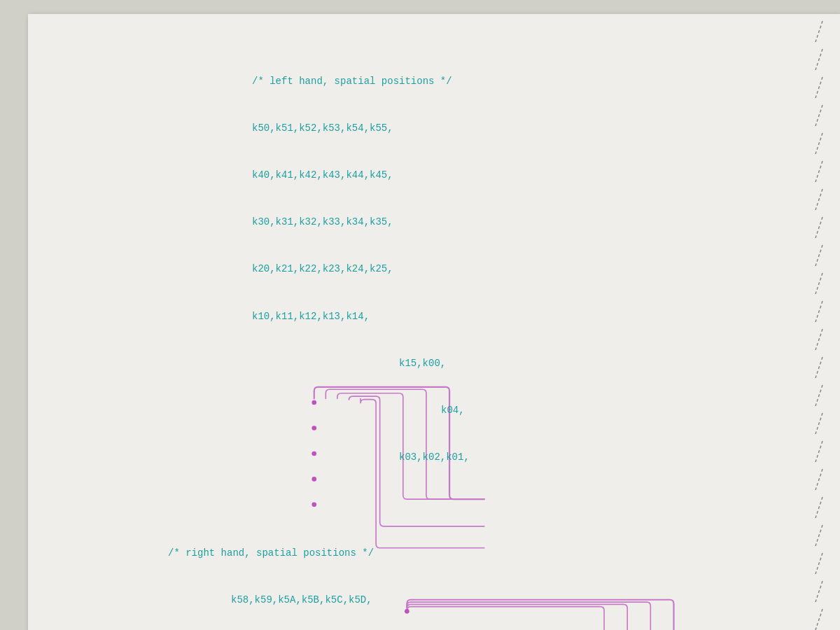 This screenshot has width=840, height=630. Describe the element at coordinates (514, 600) in the screenshot. I see `right-hand-row-1: k58,k59,k5A,k5B,k5C,k5D,` at that location.